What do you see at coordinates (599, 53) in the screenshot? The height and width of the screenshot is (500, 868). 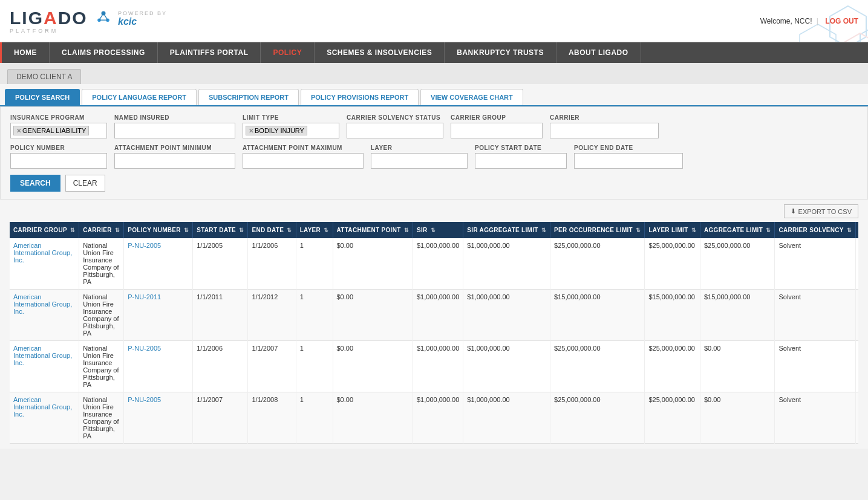 I see `nav-about: ABOUT LIGADO` at bounding box center [599, 53].